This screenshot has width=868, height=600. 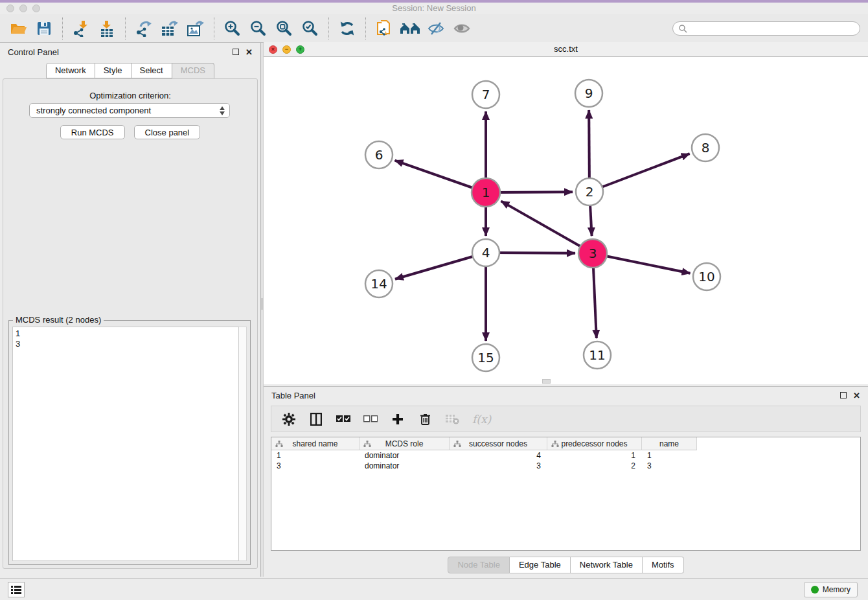 What do you see at coordinates (486, 358) in the screenshot?
I see `graph-node-15: 15` at bounding box center [486, 358].